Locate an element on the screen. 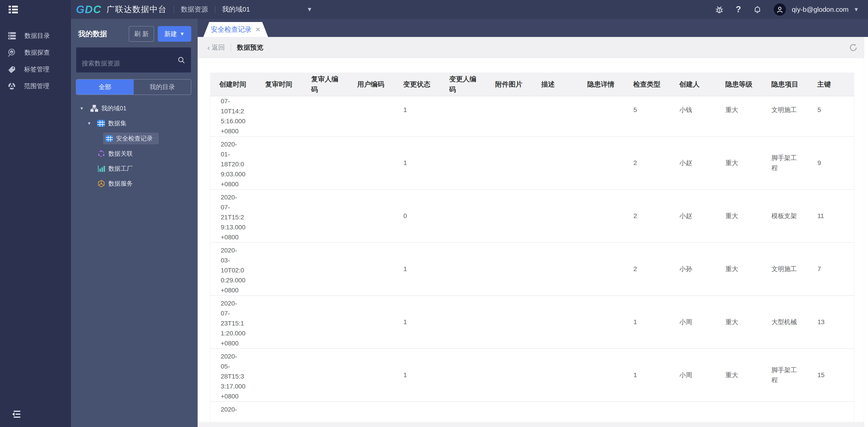 The width and height of the screenshot is (868, 427). sidebar-item-data-explore: 数据探查 is located at coordinates (36, 53).